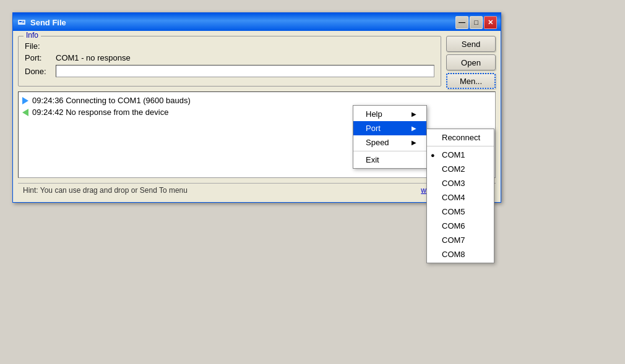 The image size is (625, 364). What do you see at coordinates (460, 240) in the screenshot?
I see `port-com7: COM7` at bounding box center [460, 240].